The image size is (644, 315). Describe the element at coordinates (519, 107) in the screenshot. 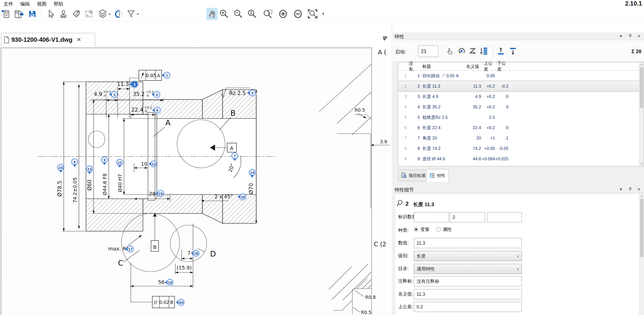

I see `table-row-4: 44长度 35.235.2+0.20` at that location.